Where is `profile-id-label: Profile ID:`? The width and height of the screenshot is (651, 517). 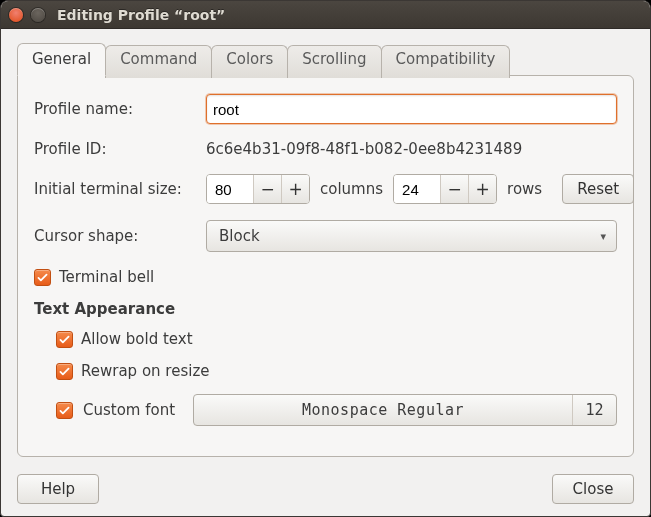 profile-id-label: Profile ID: is located at coordinates (120, 149).